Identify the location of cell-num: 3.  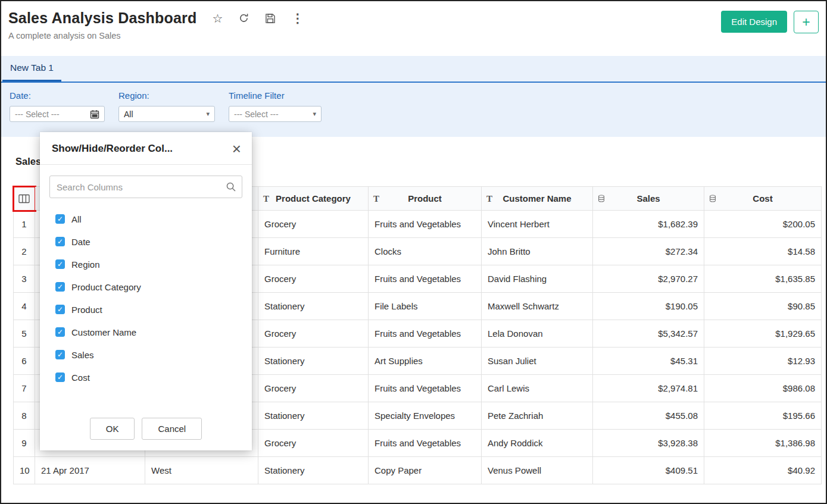
(24, 279).